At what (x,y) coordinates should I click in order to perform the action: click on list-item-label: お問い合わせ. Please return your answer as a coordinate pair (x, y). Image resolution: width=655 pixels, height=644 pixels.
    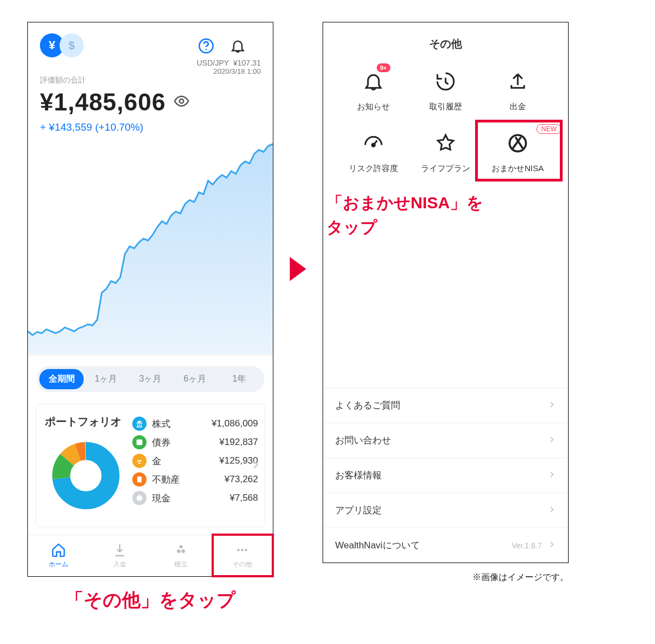
    Looking at the image, I should click on (363, 441).